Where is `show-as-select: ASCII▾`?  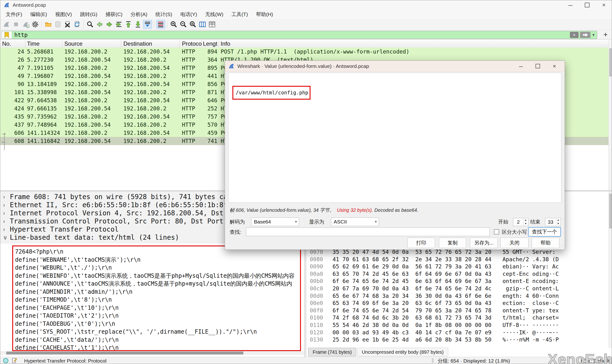 show-as-select: ASCII▾ is located at coordinates (355, 222).